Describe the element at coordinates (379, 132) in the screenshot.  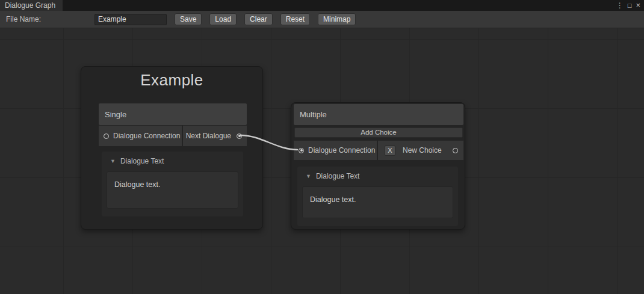
I see `add-choice-button: Add Choice` at that location.